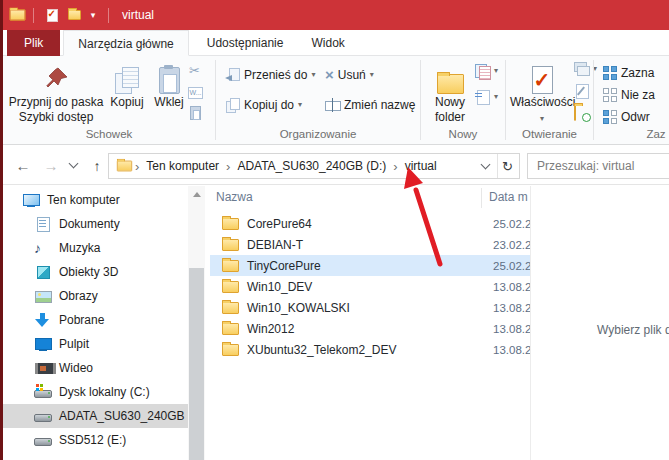  I want to click on file-row: DEBIAN-T23.02.20, so click(370, 244).